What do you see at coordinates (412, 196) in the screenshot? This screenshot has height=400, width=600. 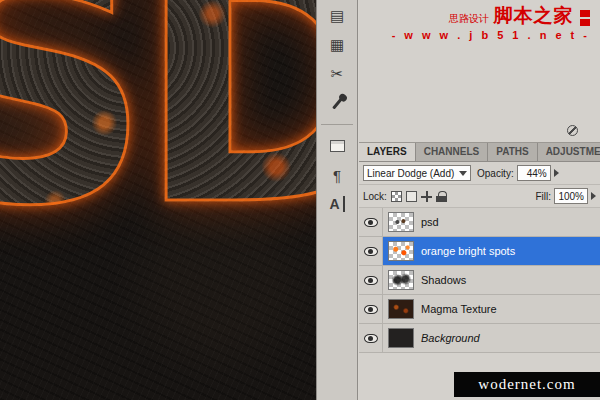 I see `lock-pixels-icon` at bounding box center [412, 196].